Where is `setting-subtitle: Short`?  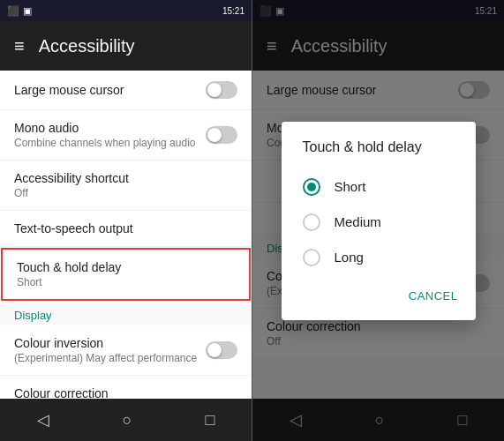
setting-subtitle: Short is located at coordinates (125, 282).